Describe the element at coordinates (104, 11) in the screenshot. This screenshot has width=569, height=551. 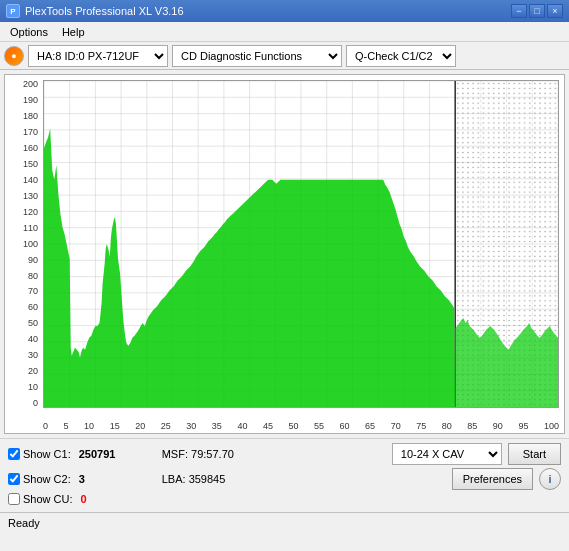
I see `window-title: PlexTools Professional XL V3.16` at that location.